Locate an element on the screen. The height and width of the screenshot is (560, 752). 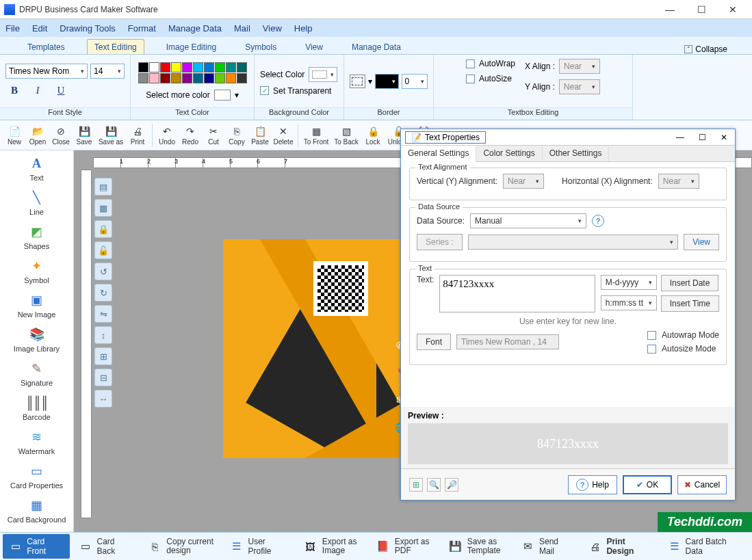
dialog-cancel-button: ✖Cancel is located at coordinates (702, 485).